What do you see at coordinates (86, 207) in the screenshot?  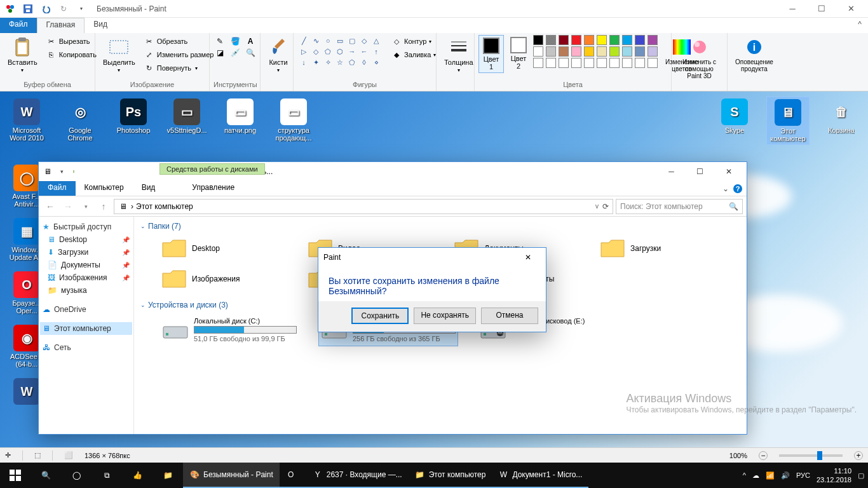 I see `nav-recent-icon: ▾` at bounding box center [86, 207].